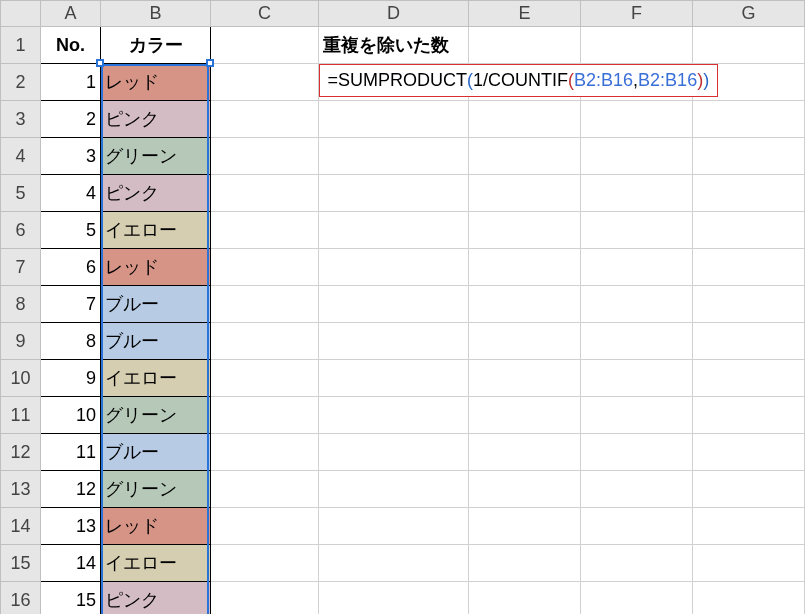 Image resolution: width=806 pixels, height=614 pixels. I want to click on col-header-B: B, so click(156, 14).